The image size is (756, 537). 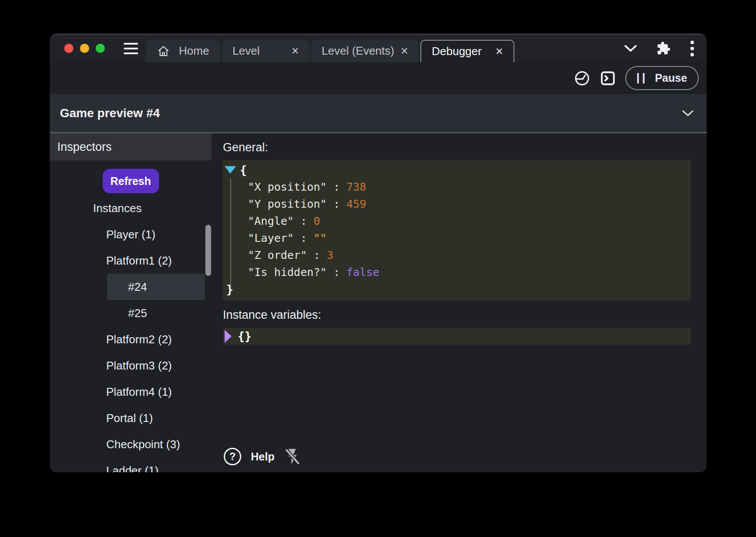 What do you see at coordinates (194, 51) in the screenshot?
I see `tab-label: Home` at bounding box center [194, 51].